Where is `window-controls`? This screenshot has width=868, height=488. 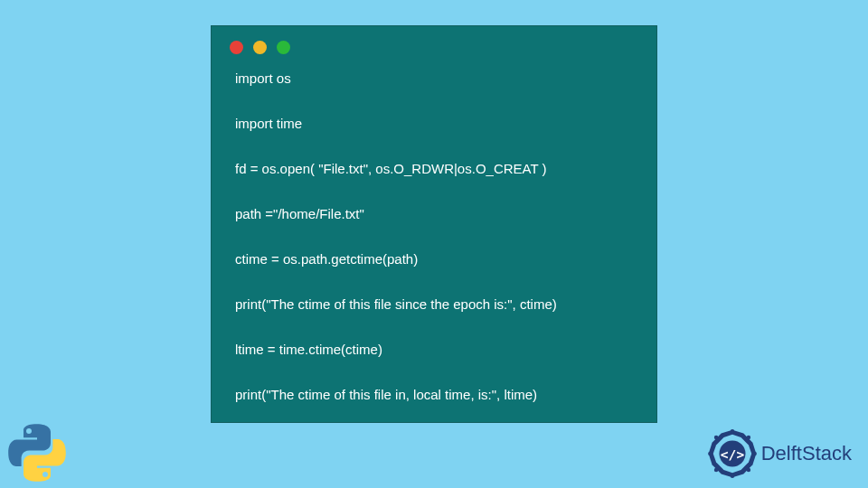
window-controls is located at coordinates (434, 45).